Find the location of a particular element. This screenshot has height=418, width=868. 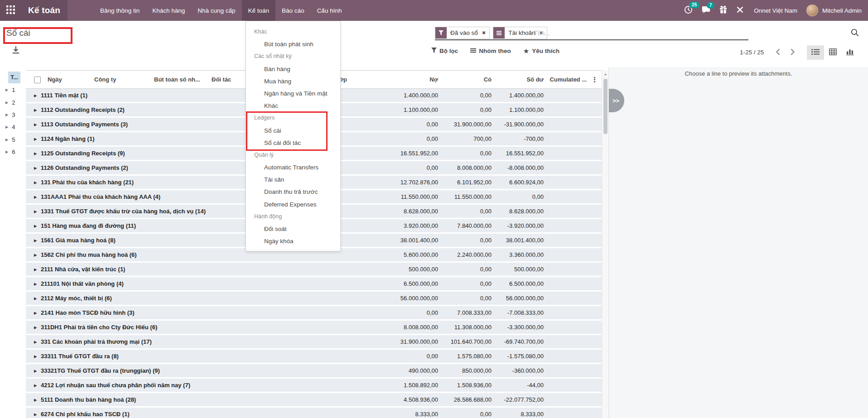

favorites-label: Yêu thích is located at coordinates (545, 51).